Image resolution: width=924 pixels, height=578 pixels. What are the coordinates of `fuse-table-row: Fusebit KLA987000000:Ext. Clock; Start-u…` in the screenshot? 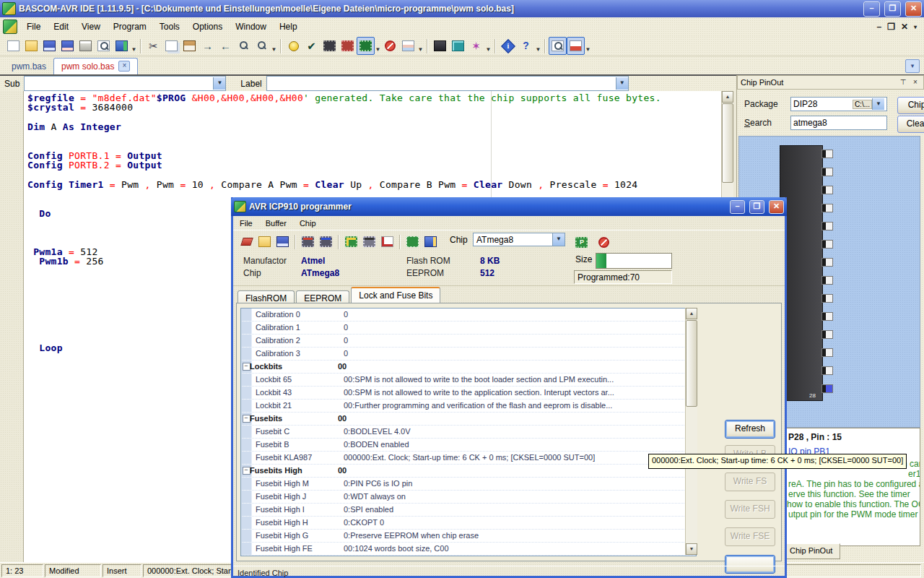 It's located at (468, 458).